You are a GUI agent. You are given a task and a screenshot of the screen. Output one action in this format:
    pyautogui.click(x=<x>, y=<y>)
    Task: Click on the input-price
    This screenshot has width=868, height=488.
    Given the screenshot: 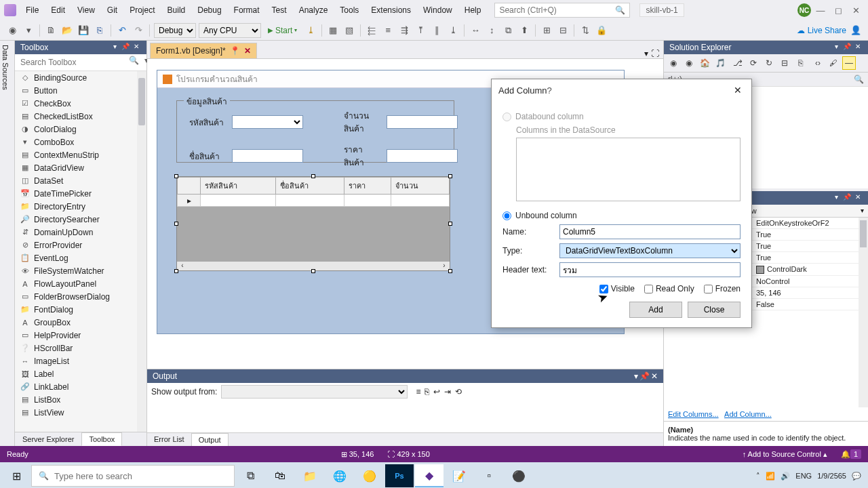 What is the action you would take?
    pyautogui.click(x=422, y=156)
    